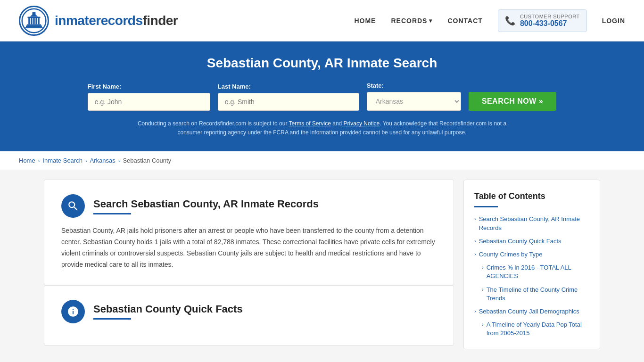 Image resolution: width=644 pixels, height=362 pixels. I want to click on breadcrumb-state: Arkansas, so click(103, 160).